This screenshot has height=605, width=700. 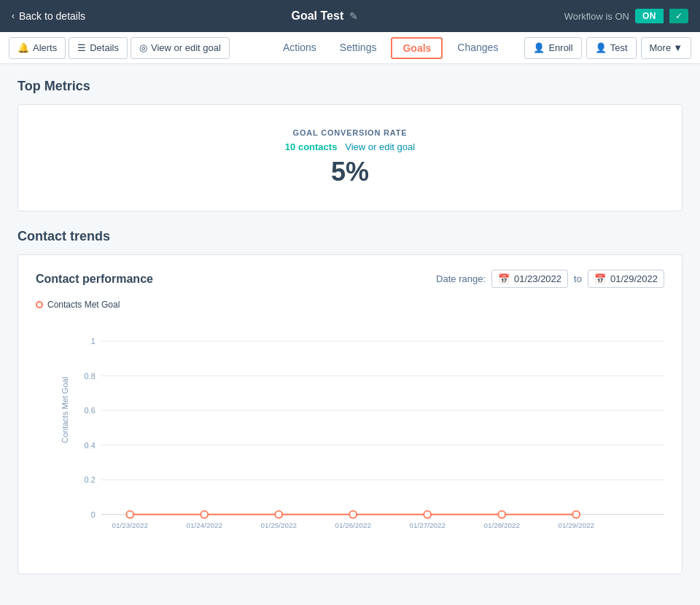 What do you see at coordinates (600, 278) in the screenshot?
I see `calendar-icon-to: 📅` at bounding box center [600, 278].